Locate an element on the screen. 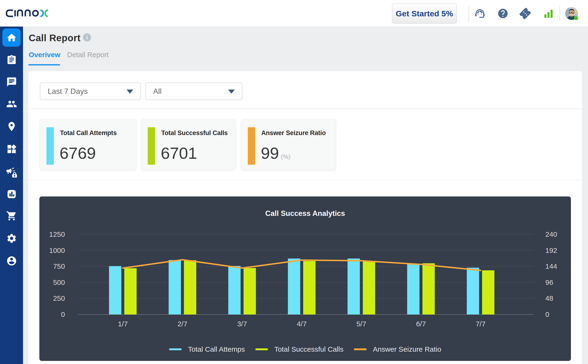 The width and height of the screenshot is (588, 364). sidebar-item-analytics is located at coordinates (12, 194).